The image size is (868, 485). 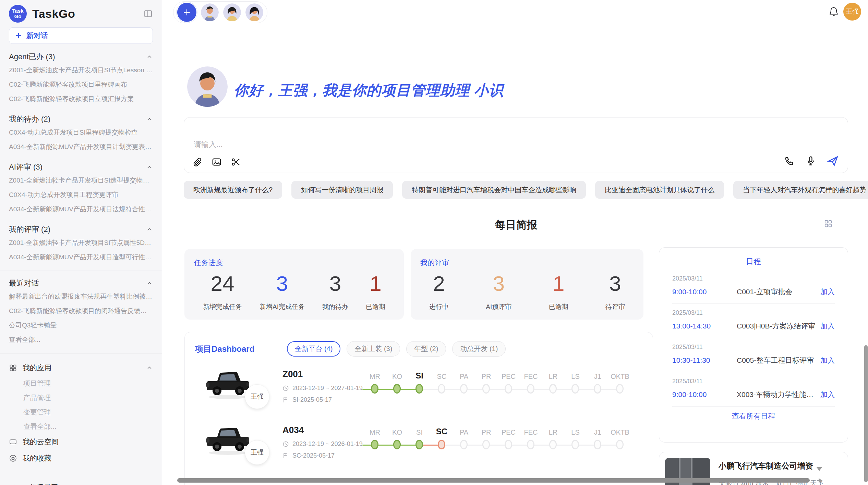 I want to click on image-upload-icon, so click(x=217, y=162).